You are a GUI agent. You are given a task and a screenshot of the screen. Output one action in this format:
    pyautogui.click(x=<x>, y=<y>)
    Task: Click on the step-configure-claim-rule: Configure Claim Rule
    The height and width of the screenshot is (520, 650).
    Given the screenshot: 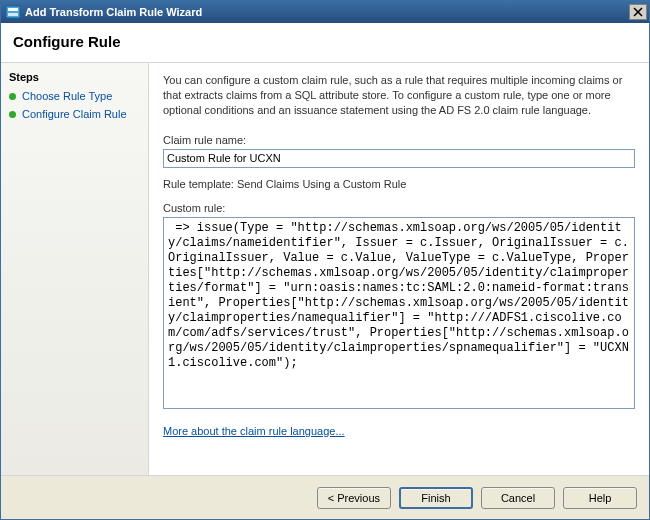 What is the action you would take?
    pyautogui.click(x=74, y=114)
    